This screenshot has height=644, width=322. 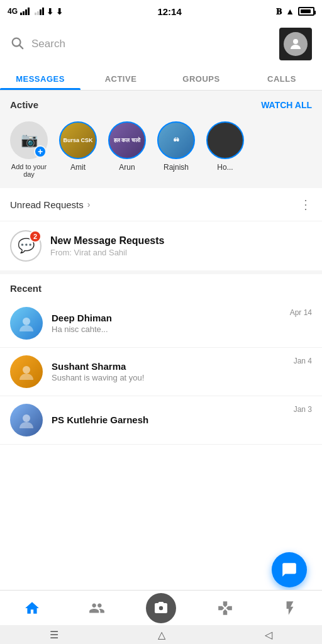 I want to click on android-back-btn: ◁, so click(x=269, y=635).